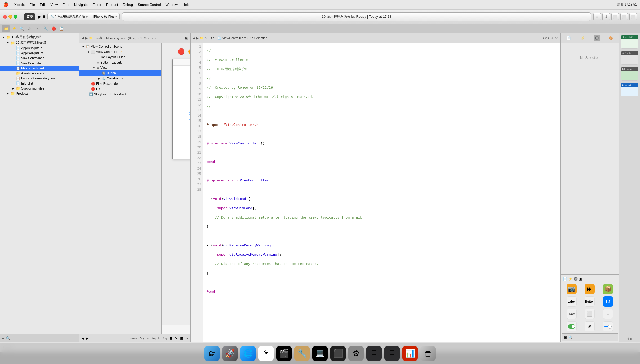 The height and width of the screenshot is (364, 640). Describe the element at coordinates (40, 43) in the screenshot. I see `tree-app-group: ▼ 📁 10-应用程序对象介绍` at that location.